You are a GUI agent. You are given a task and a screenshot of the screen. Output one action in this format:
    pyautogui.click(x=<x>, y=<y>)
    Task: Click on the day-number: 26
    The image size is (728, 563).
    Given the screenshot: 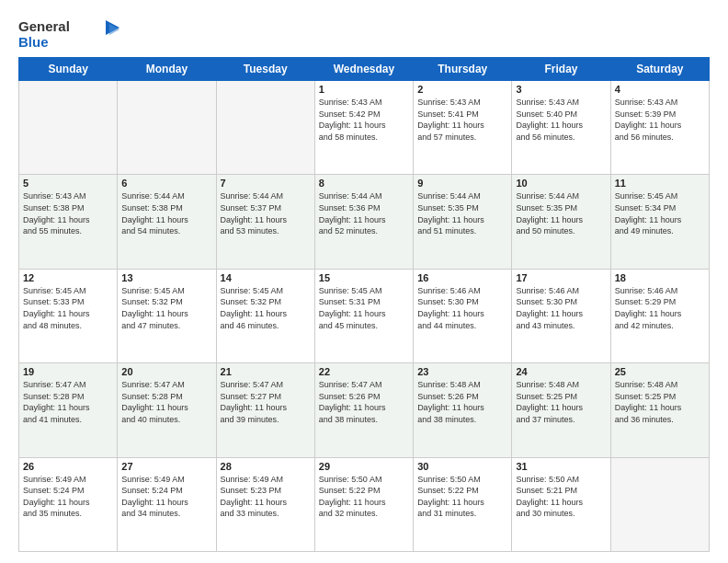 What is the action you would take?
    pyautogui.click(x=68, y=466)
    